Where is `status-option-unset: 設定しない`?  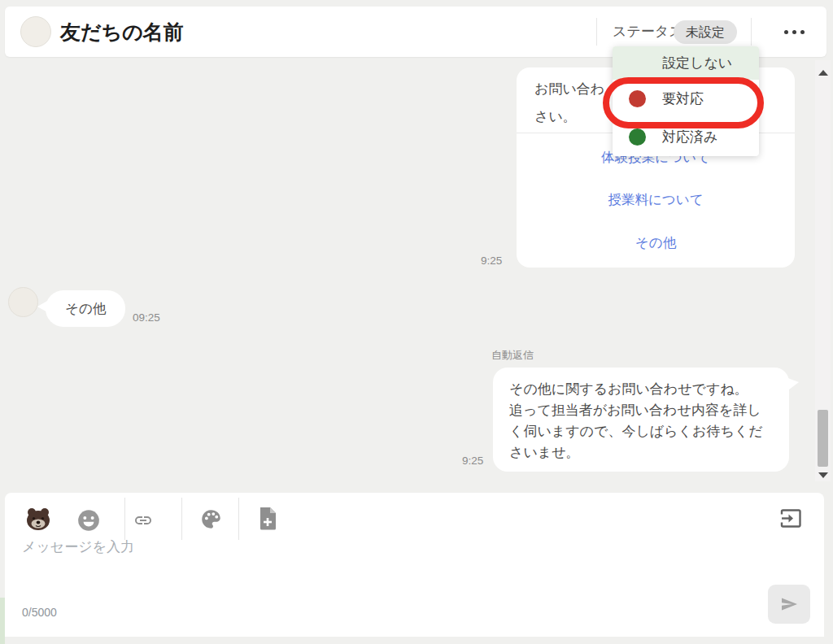
status-option-unset: 設定しない is located at coordinates (686, 63).